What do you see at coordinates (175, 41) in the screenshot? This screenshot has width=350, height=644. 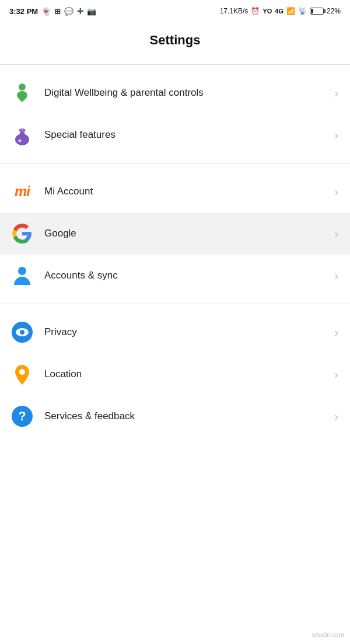 I see `page-title: Settings` at bounding box center [175, 41].